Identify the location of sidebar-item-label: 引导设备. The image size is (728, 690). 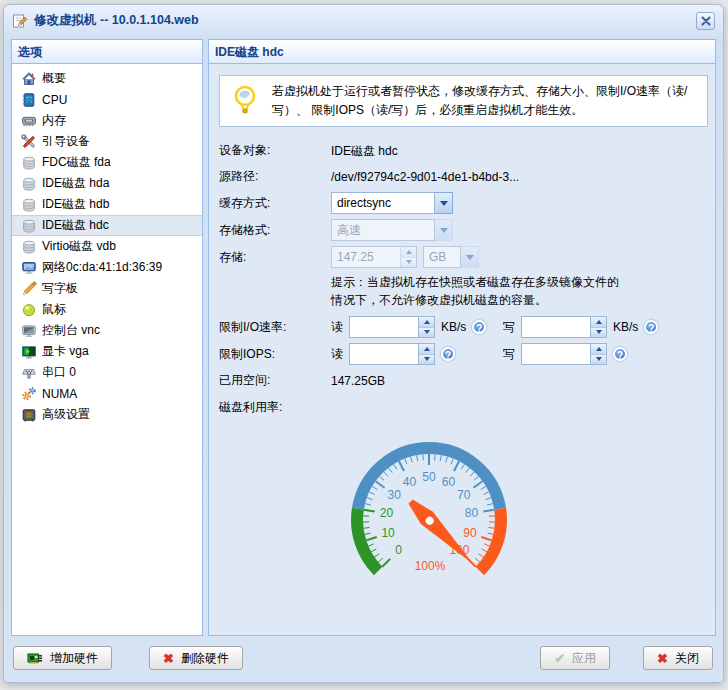
(66, 142).